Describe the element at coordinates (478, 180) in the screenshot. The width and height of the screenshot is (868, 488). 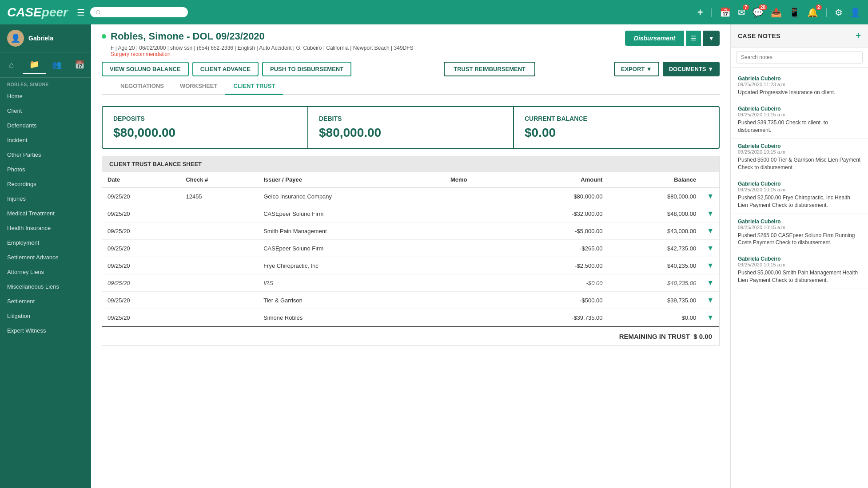
I see `col-memo: Memo` at that location.